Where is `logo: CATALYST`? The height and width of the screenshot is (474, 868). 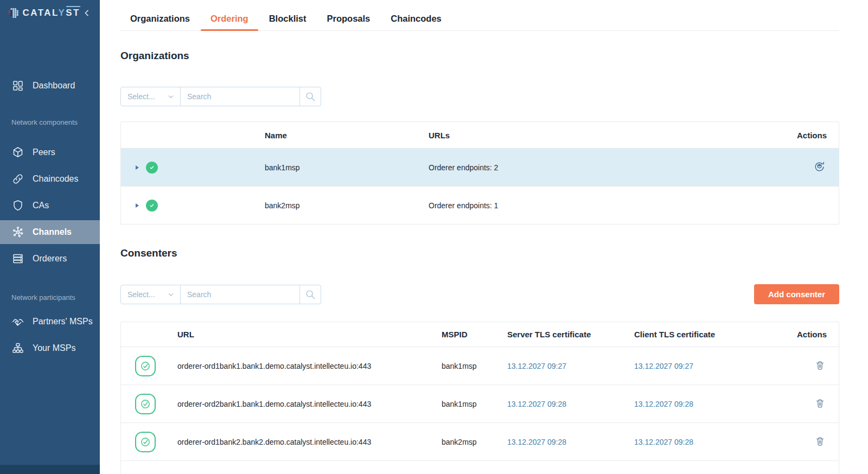 logo: CATALYST is located at coordinates (50, 13).